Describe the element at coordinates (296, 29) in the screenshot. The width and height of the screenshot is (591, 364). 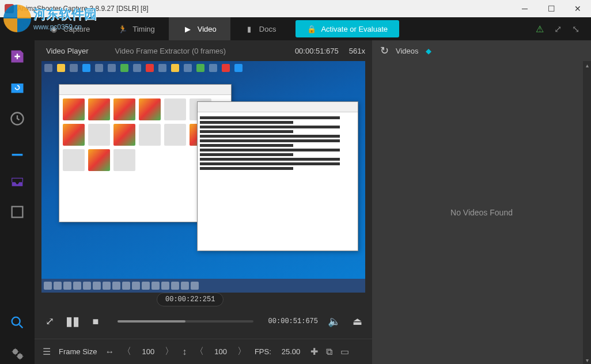
I see `main-tabbar: ◉ Capture 🏃 Timing ▶ Video ▮ Docs 🔒 Acti…` at that location.